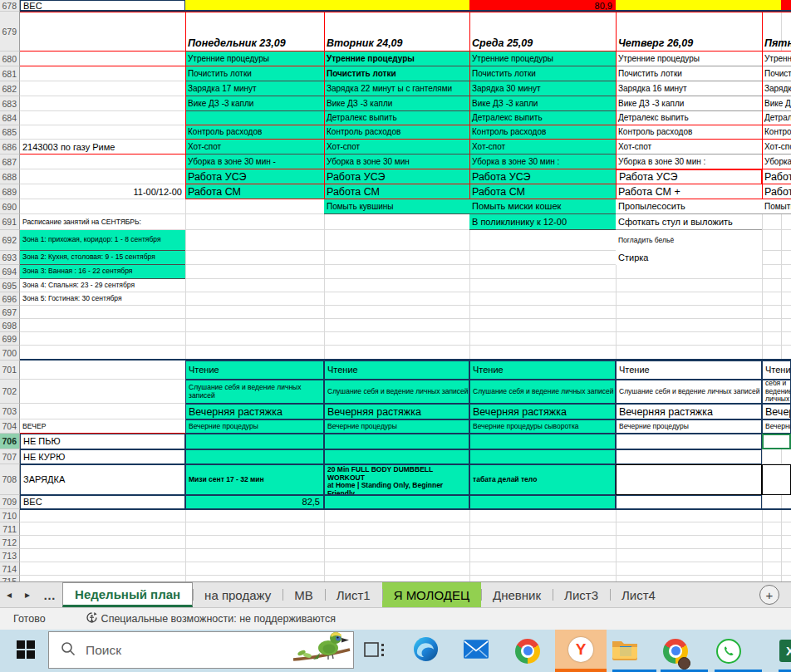  What do you see at coordinates (254, 480) in the screenshot?
I see `cell-B708: Мизи сент 17 - 32 мин` at bounding box center [254, 480].